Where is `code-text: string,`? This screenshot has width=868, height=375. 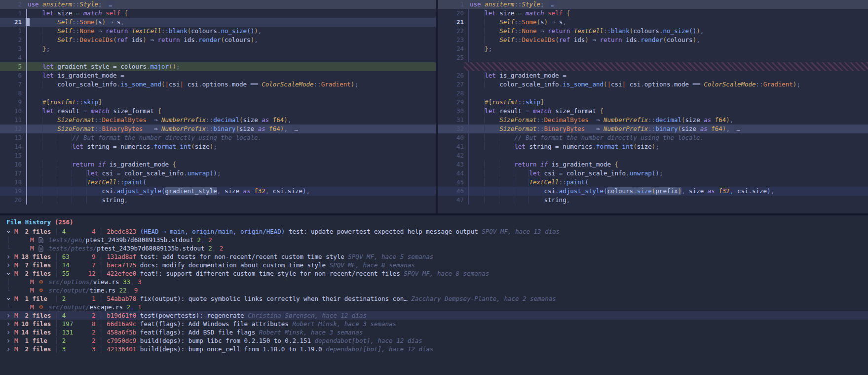 code-text: string, is located at coordinates (229, 200).